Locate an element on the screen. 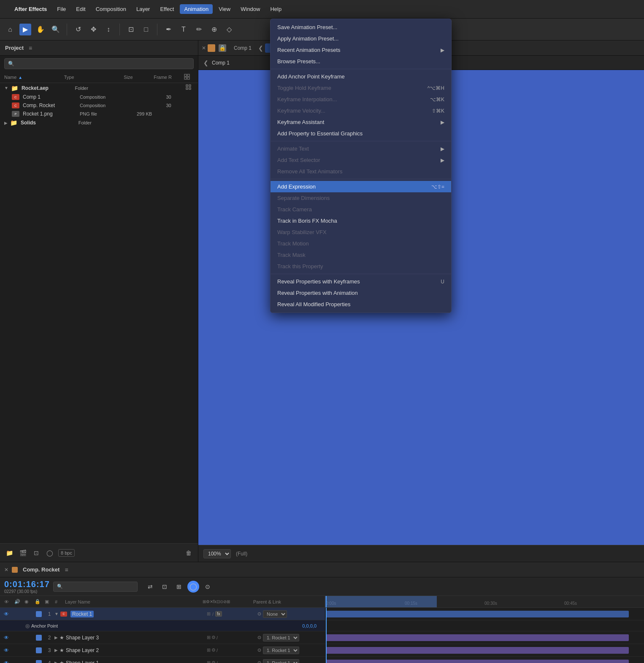 This screenshot has height=663, width=644. menu-track-motion: Track Motion is located at coordinates (361, 244).